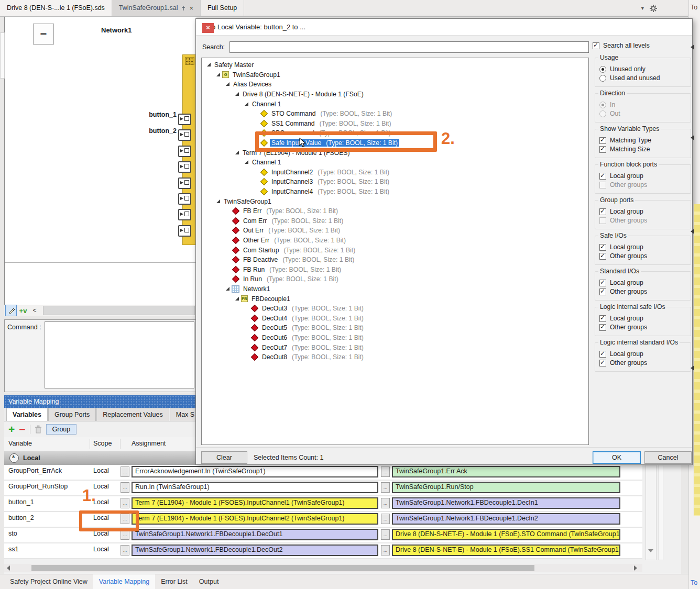  I want to click on ok-button: OK, so click(617, 458).